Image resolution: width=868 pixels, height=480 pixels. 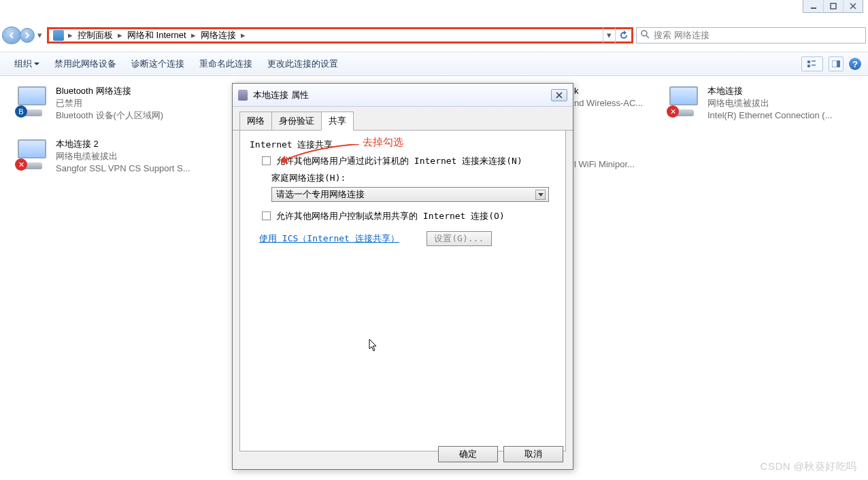 I want to click on view-options-button, so click(x=812, y=64).